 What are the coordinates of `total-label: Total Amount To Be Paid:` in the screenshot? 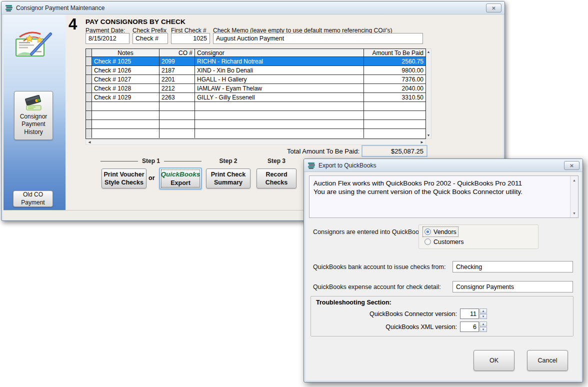 It's located at (306, 151).